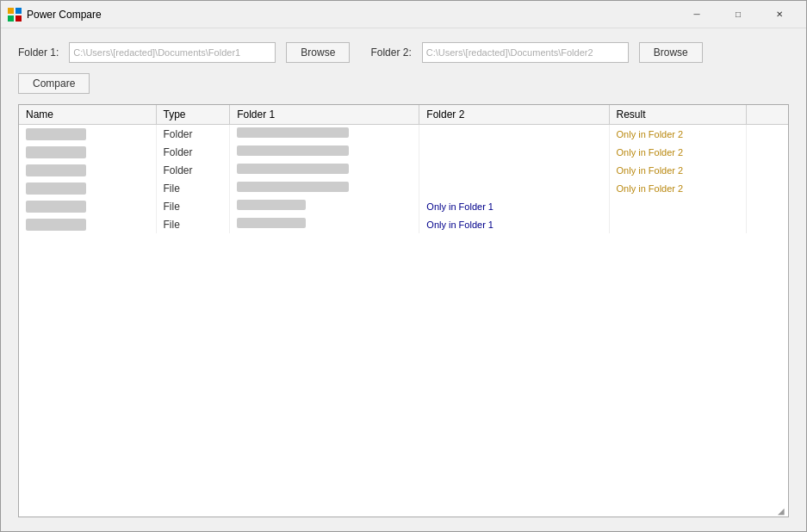 The image size is (807, 532). I want to click on window-controls: ─ □ ✕, so click(738, 15).